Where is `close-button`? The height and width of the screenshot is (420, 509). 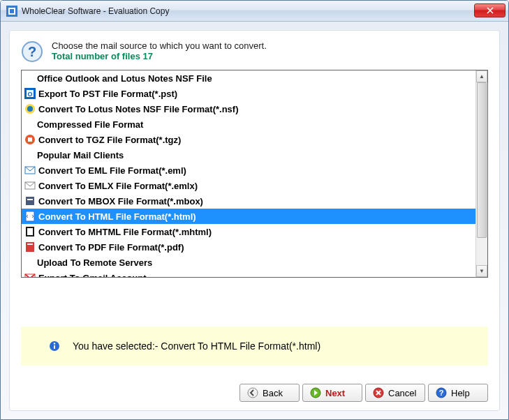
close-button is located at coordinates (490, 10).